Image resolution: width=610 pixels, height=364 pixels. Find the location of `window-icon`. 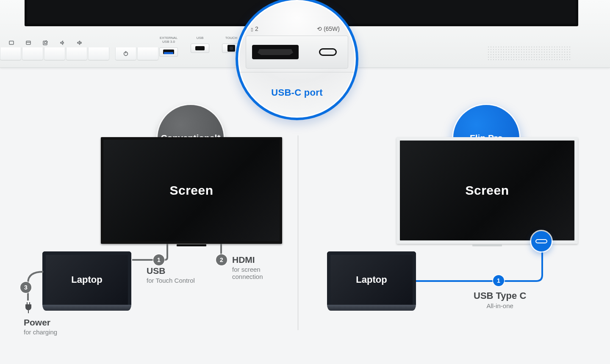

window-icon is located at coordinates (28, 43).